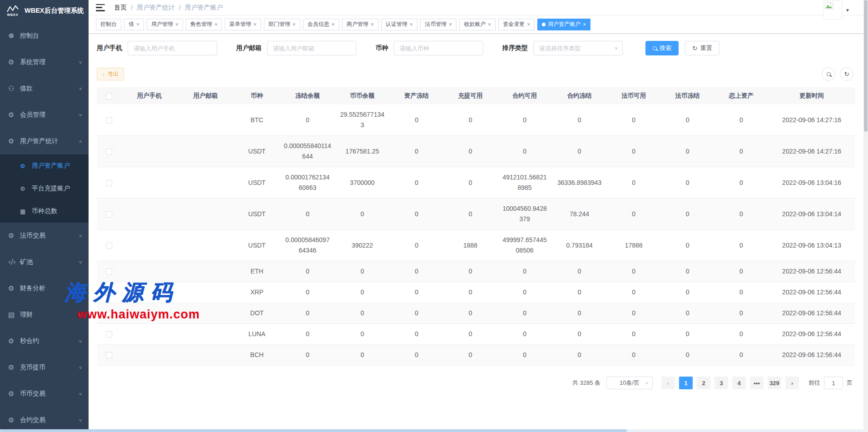  I want to click on column-header-用户手机: 用户手机, so click(149, 96).